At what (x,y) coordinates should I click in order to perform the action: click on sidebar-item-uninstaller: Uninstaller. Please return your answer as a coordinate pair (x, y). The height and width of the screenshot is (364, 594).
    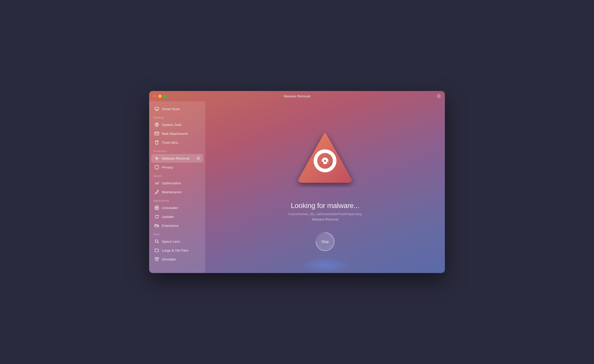
    Looking at the image, I should click on (177, 208).